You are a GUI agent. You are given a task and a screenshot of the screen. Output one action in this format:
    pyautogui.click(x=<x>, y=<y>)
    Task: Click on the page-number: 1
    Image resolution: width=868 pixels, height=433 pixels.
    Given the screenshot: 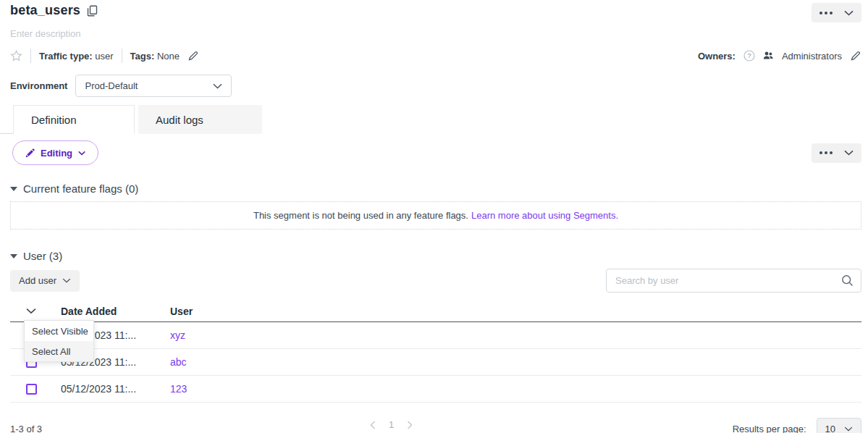 What is the action you would take?
    pyautogui.click(x=391, y=424)
    